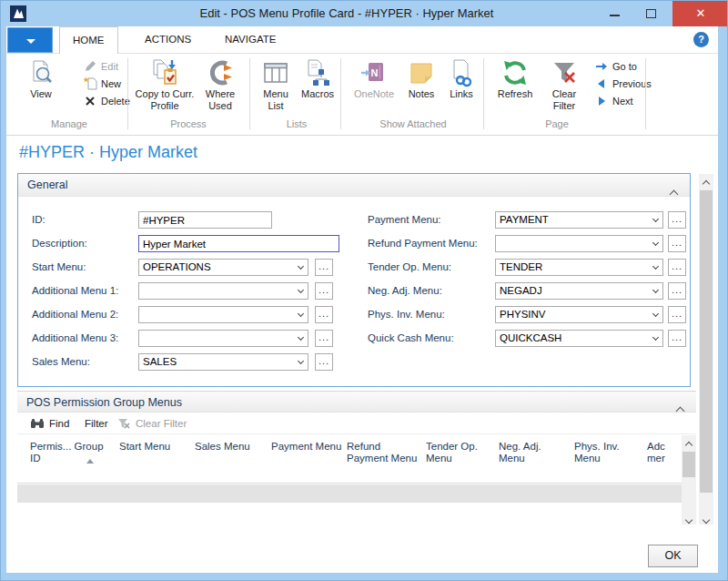  What do you see at coordinates (324, 339) in the screenshot?
I see `additional-menu-3-lookup-button: ...` at bounding box center [324, 339].